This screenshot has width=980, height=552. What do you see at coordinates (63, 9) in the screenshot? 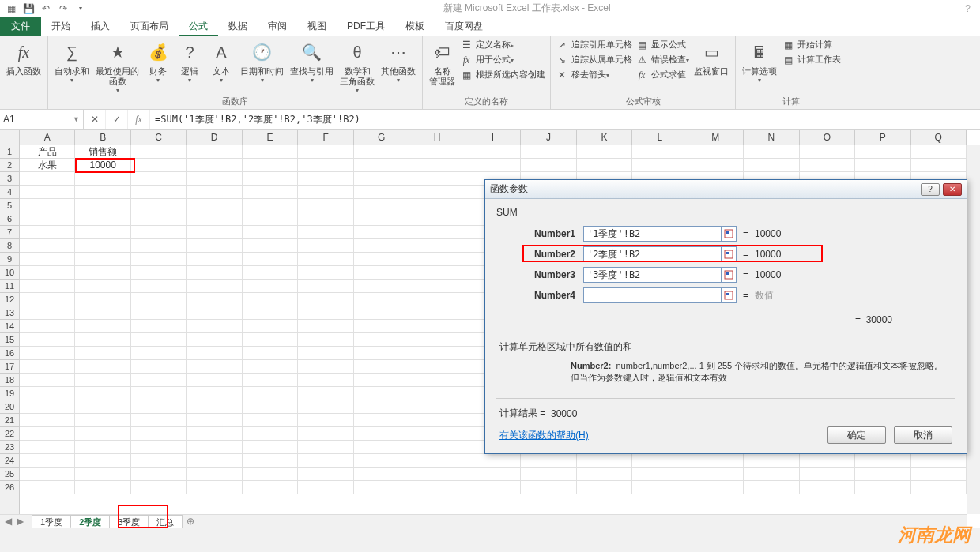
I see `redo-icon: ↷` at bounding box center [63, 9].